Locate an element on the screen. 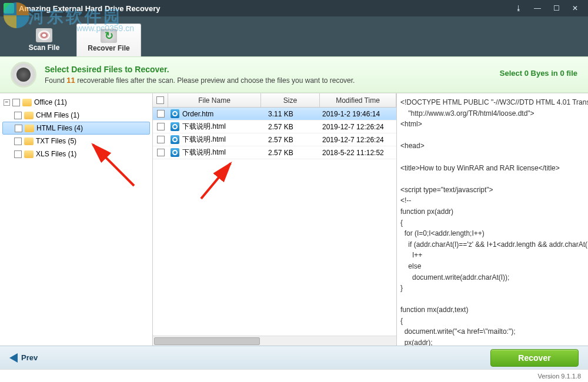 This screenshot has height=382, width=588. banner-sub-pre: Found is located at coordinates (55, 81).